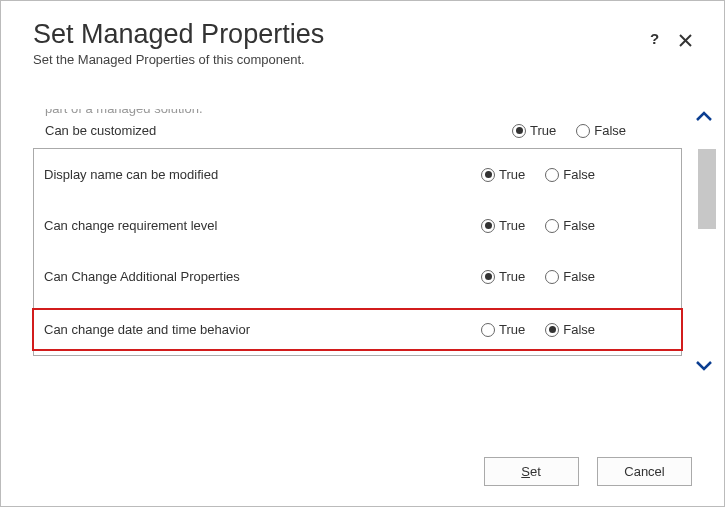  I want to click on truncated-text: part of a managed solution., so click(378, 114).